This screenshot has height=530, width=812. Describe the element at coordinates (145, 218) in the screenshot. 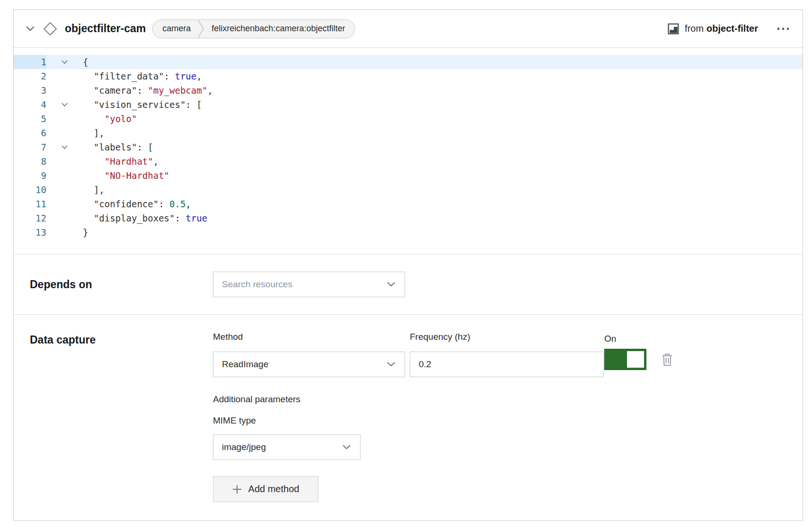

I see `code-text: "display_boxes": true` at that location.